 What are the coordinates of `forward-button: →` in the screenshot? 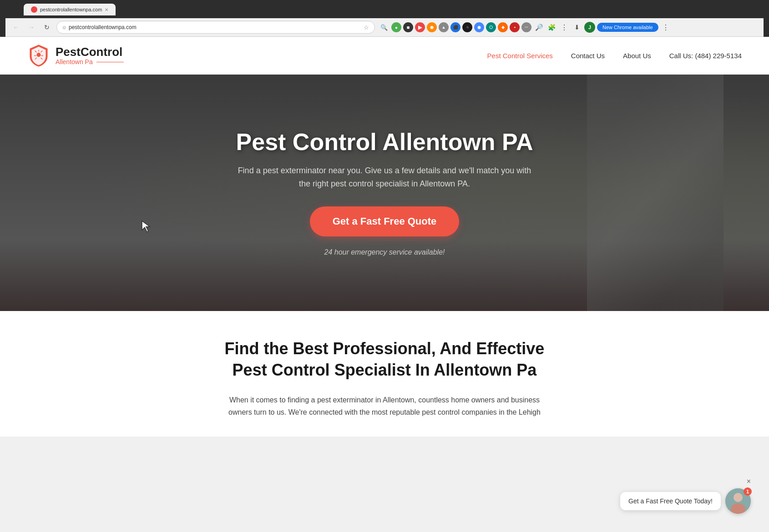 It's located at (31, 27).